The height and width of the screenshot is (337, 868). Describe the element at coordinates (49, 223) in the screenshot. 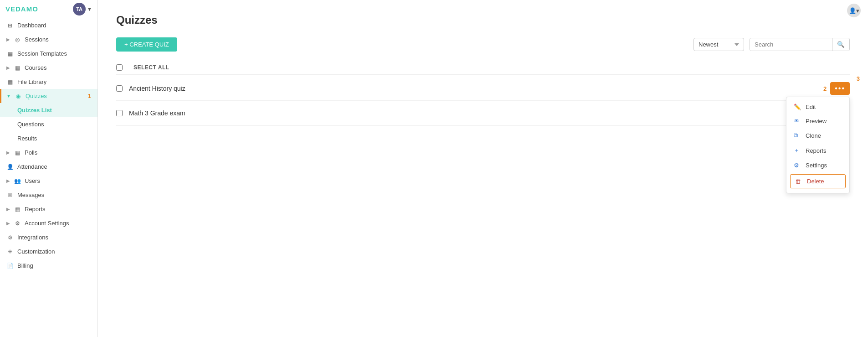

I see `sidebar-item-account-settings: ▶ ⚙ Account Settings` at that location.